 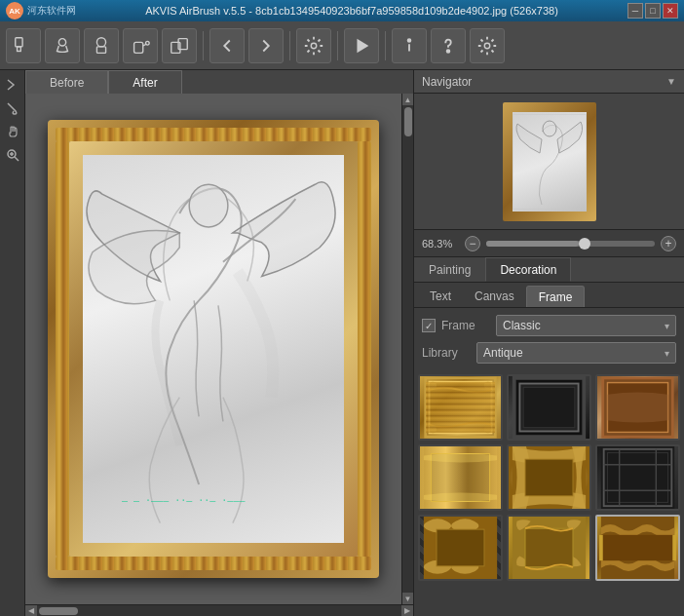 What do you see at coordinates (448, 46) in the screenshot?
I see `help-button` at bounding box center [448, 46].